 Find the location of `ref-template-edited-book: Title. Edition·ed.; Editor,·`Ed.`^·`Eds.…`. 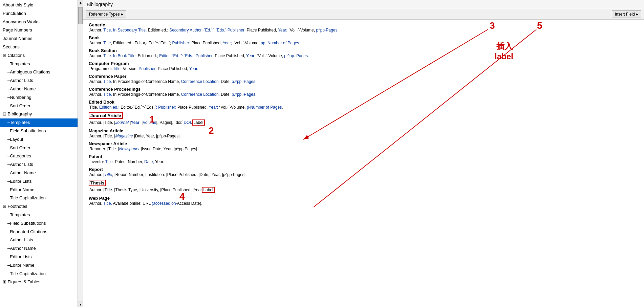

ref-template-edited-book: Title. Edition·ed.; Editor,·`Ed.`^·`Eds.… is located at coordinates (364, 107).